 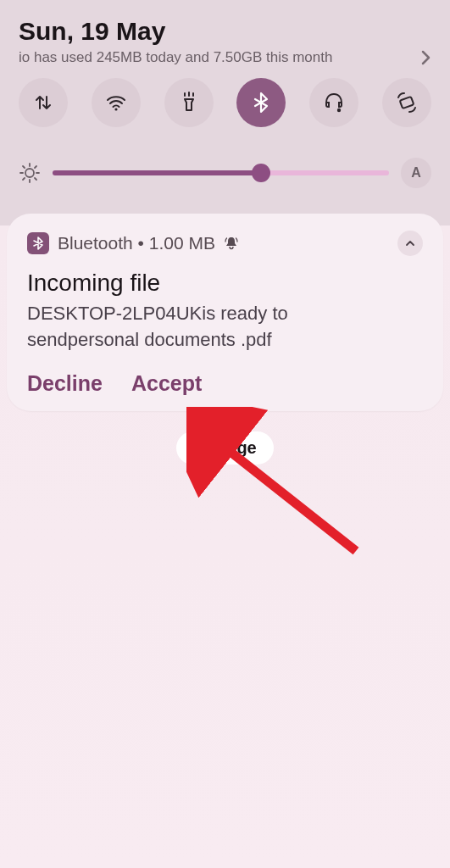 I want to click on notification-header: Bluetooth • 1.00 MB, so click(x=225, y=243).